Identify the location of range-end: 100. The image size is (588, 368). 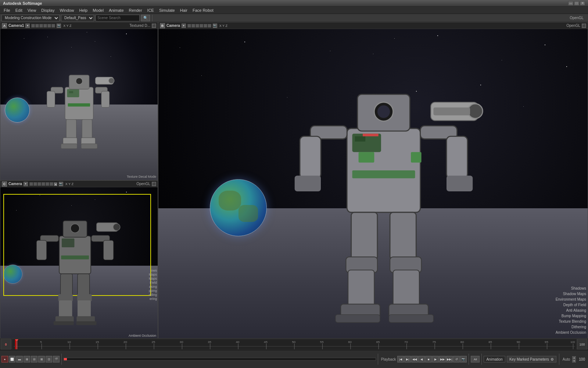
(582, 359).